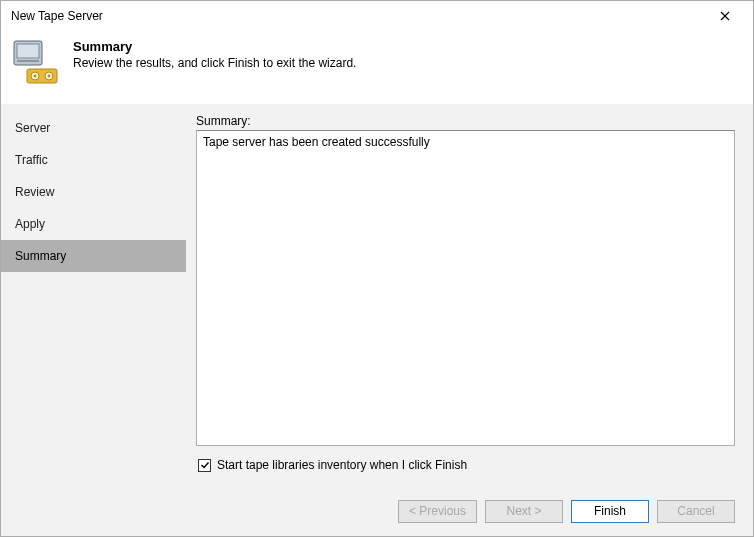  I want to click on summary-label: Summary:, so click(466, 121).